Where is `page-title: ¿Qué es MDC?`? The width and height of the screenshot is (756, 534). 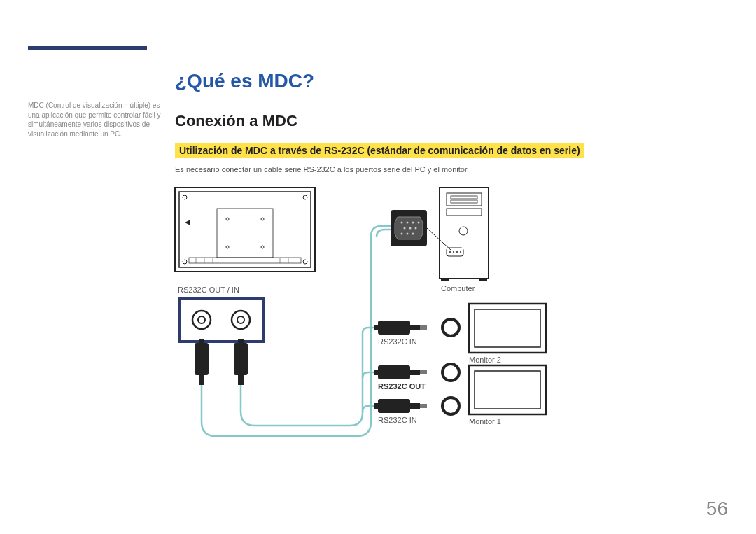
page-title: ¿Qué es MDC? is located at coordinates (451, 81).